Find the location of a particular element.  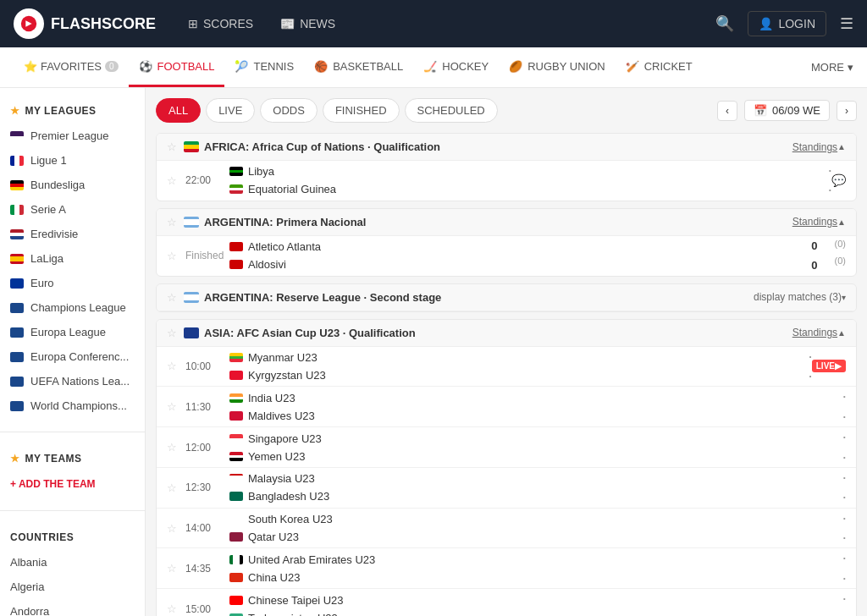

login-button: 👤 LOGIN is located at coordinates (787, 24).